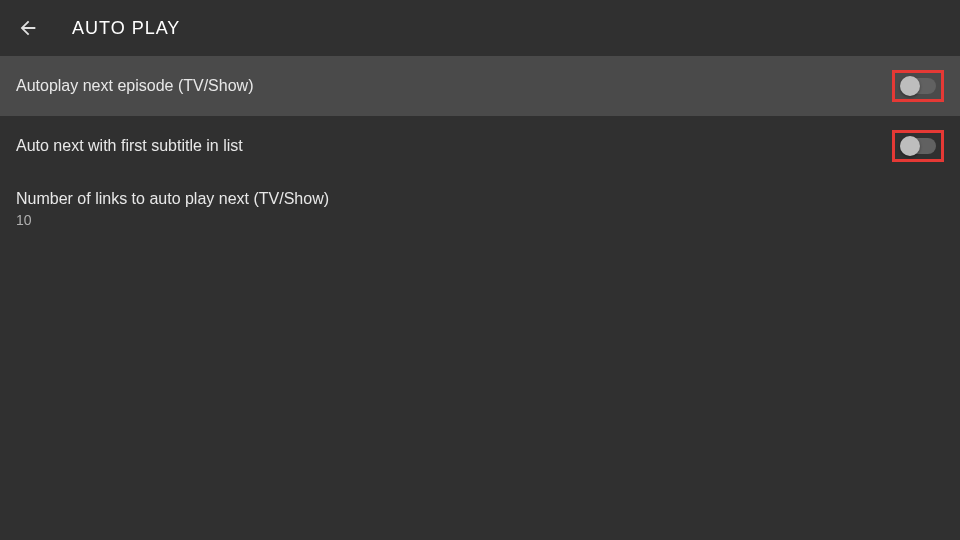 The height and width of the screenshot is (540, 960). I want to click on page-title: AUTO PLAY, so click(126, 28).